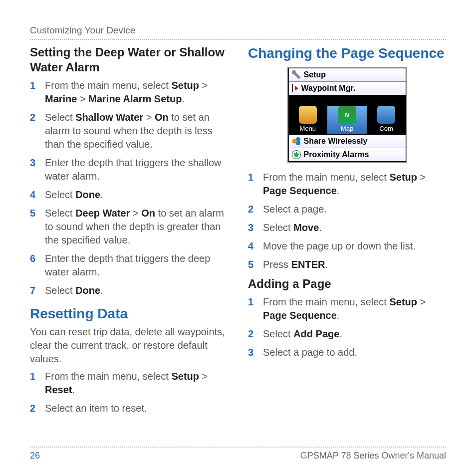 This screenshot has width=476, height=476. I want to click on step: Select a page to add., so click(347, 352).